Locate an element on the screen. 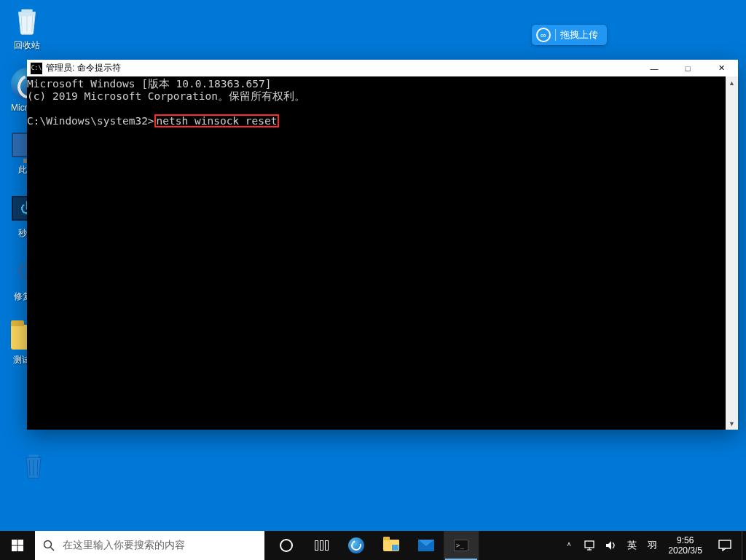 The image size is (746, 560). cloud-sync-icon: ∞ is located at coordinates (543, 35).